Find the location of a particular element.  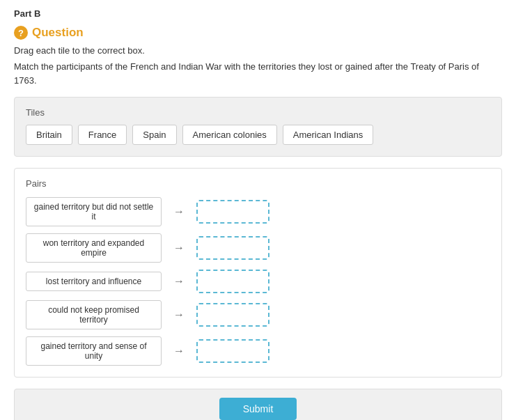

tiles-row: BritainFranceSpainAmerican coloniesAmeri… is located at coordinates (258, 135).